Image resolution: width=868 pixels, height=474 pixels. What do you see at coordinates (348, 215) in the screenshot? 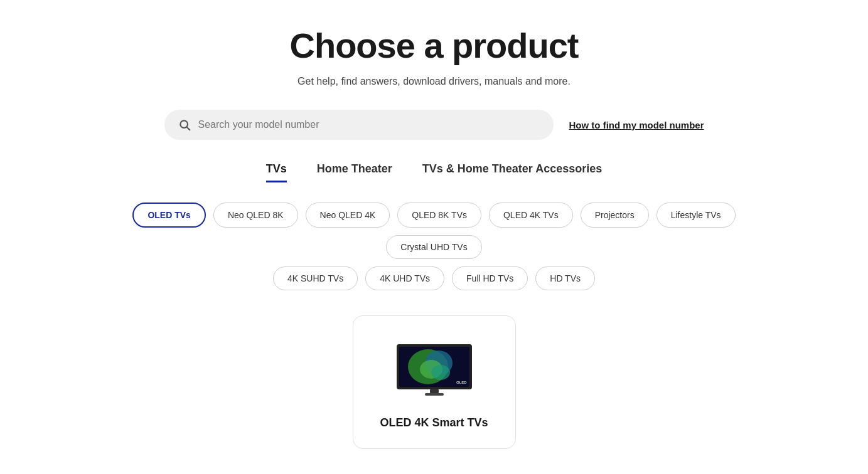
I see `chip-neo-qled-4k: Neo QLED 4K` at bounding box center [348, 215].